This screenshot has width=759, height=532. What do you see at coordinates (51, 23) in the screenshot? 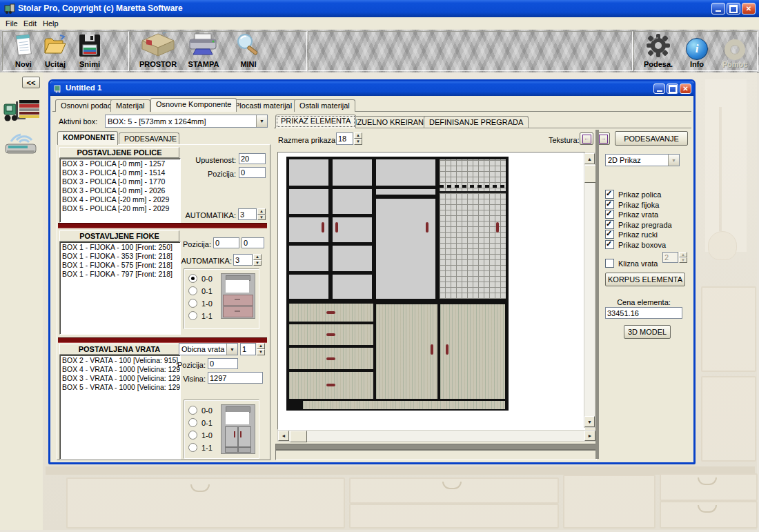
I see `menu-help: Help` at bounding box center [51, 23].